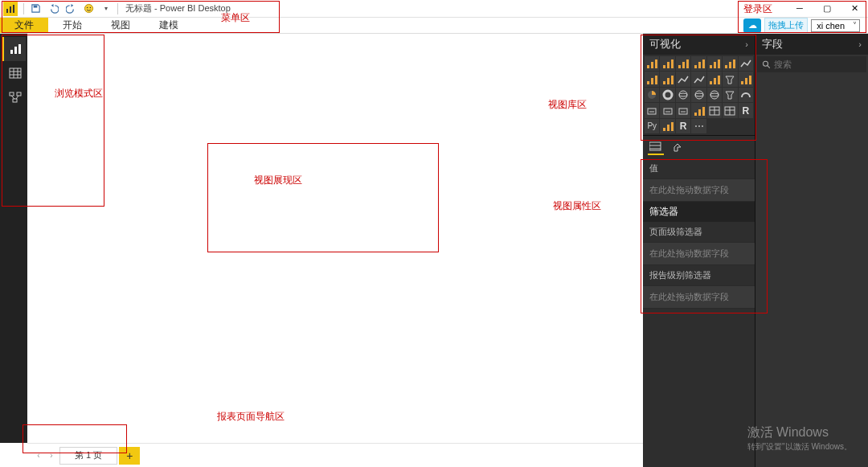 The image size is (868, 467). Describe the element at coordinates (699, 212) in the screenshot. I see `filters-header: 筛选器` at that location.